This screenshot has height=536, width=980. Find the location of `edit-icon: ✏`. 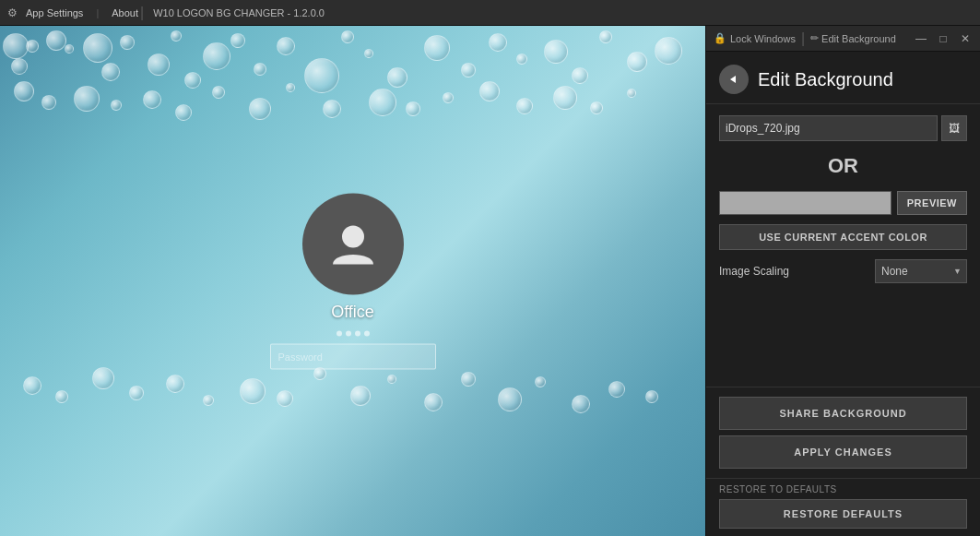

edit-icon: ✏ is located at coordinates (815, 39).